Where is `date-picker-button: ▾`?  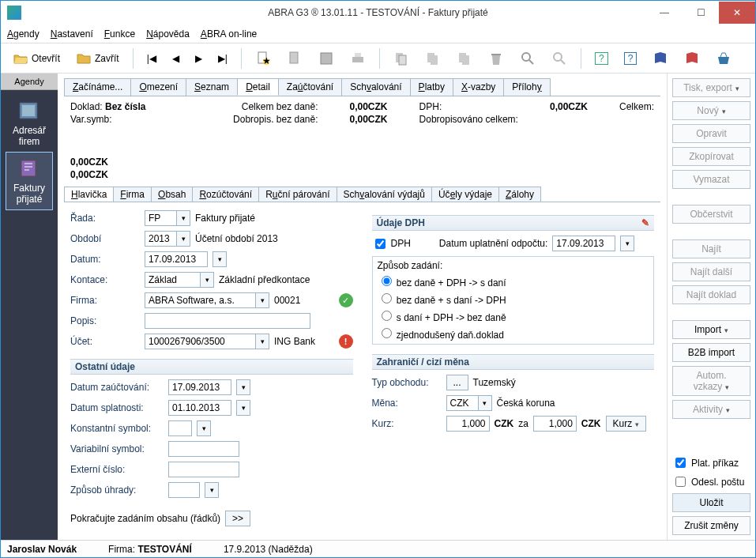 date-picker-button: ▾ is located at coordinates (220, 259).